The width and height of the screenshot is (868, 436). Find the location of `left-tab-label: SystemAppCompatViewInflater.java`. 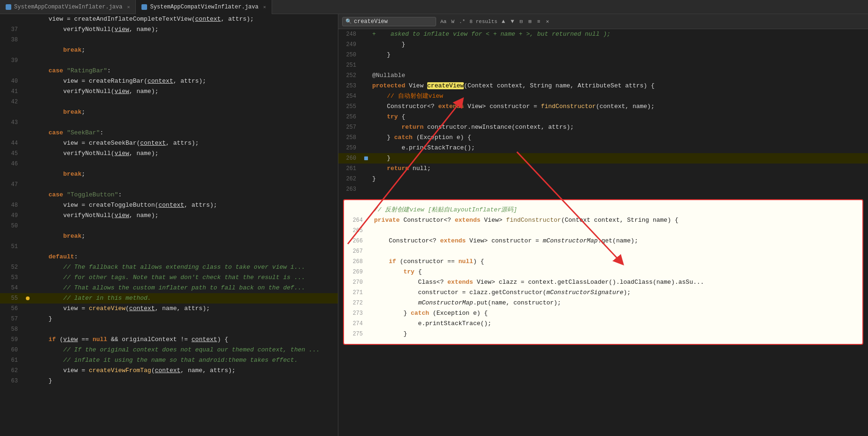

left-tab-label: SystemAppCompatViewInflater.java is located at coordinates (68, 7).